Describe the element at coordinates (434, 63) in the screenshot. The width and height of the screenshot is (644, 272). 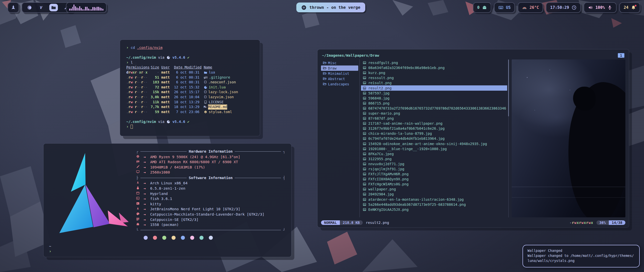
I see `file-list-item: ressdfgult.png` at that location.